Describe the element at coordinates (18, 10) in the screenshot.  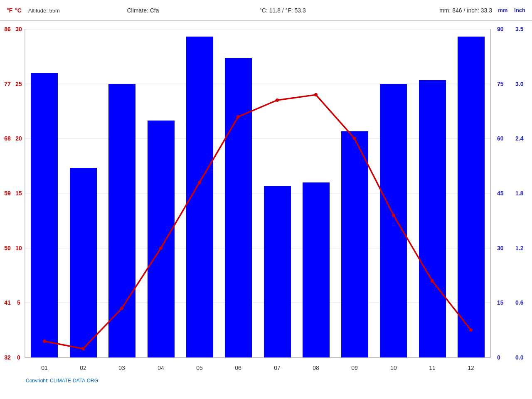
I see `units-celsius: °C` at that location.